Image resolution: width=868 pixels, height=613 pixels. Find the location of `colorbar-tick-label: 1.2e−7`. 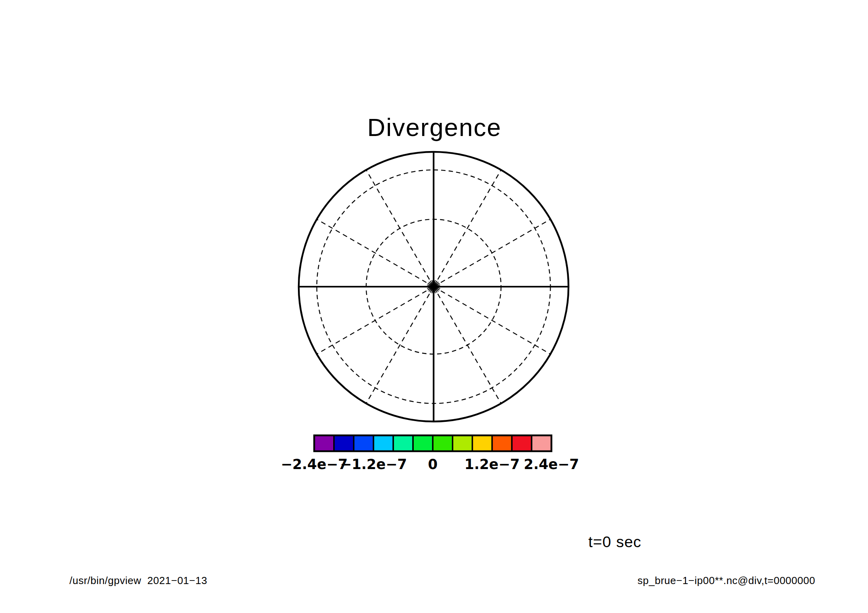

colorbar-tick-label: 1.2e−7 is located at coordinates (492, 464).